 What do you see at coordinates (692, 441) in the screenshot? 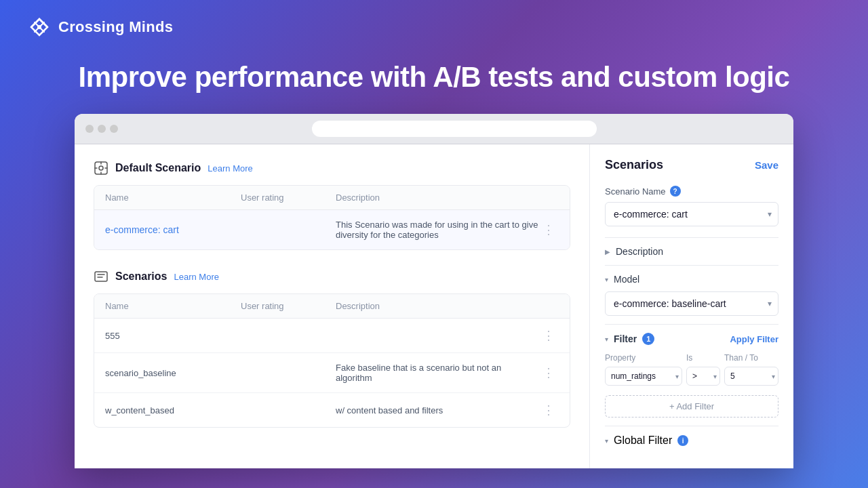
I see `global-filter-section: ▾ Global Filter i` at bounding box center [692, 441].